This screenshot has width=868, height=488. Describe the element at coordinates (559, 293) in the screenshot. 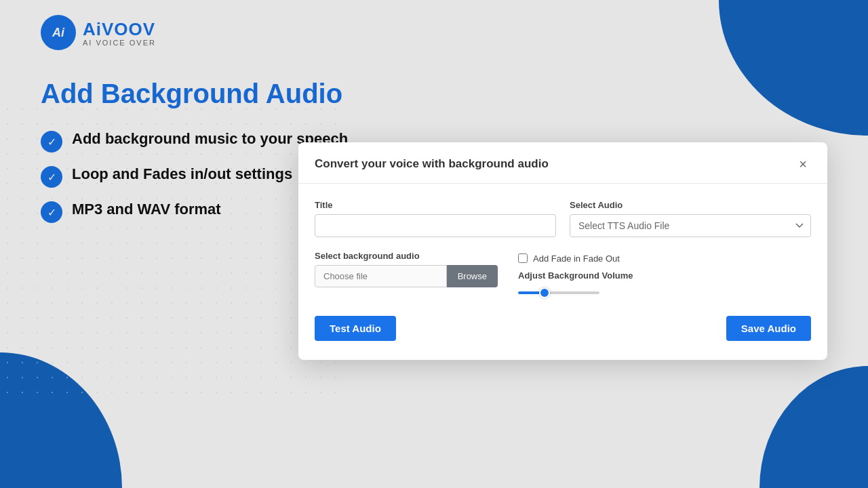

I see `volume-slider` at that location.